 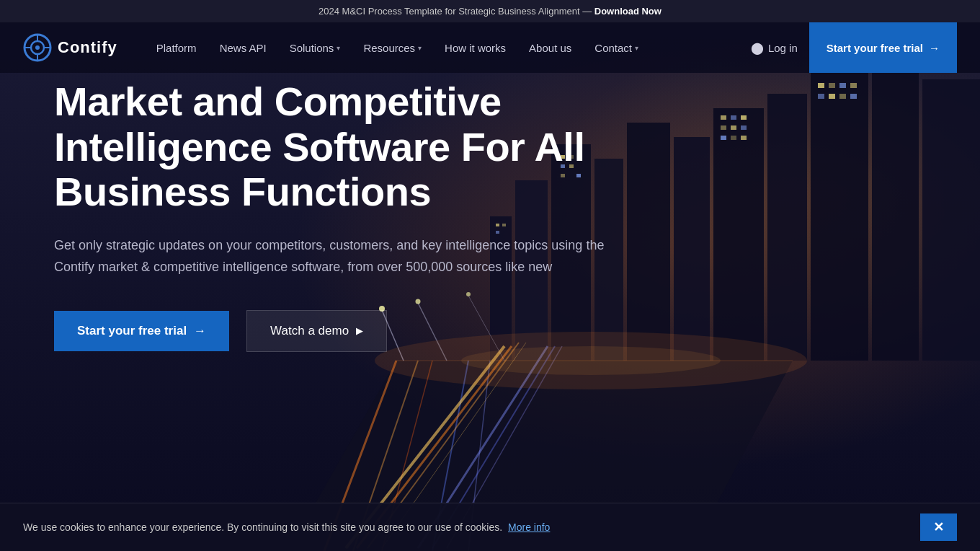 What do you see at coordinates (637, 48) in the screenshot?
I see `contact-chevron-icon: ▾` at bounding box center [637, 48].